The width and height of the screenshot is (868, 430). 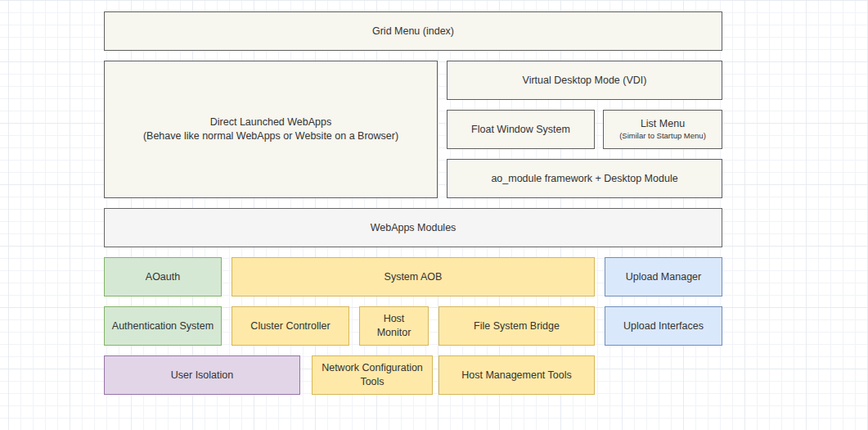 What do you see at coordinates (517, 326) in the screenshot?
I see `box-file-system-bridge-label: File System Bridge` at bounding box center [517, 326].